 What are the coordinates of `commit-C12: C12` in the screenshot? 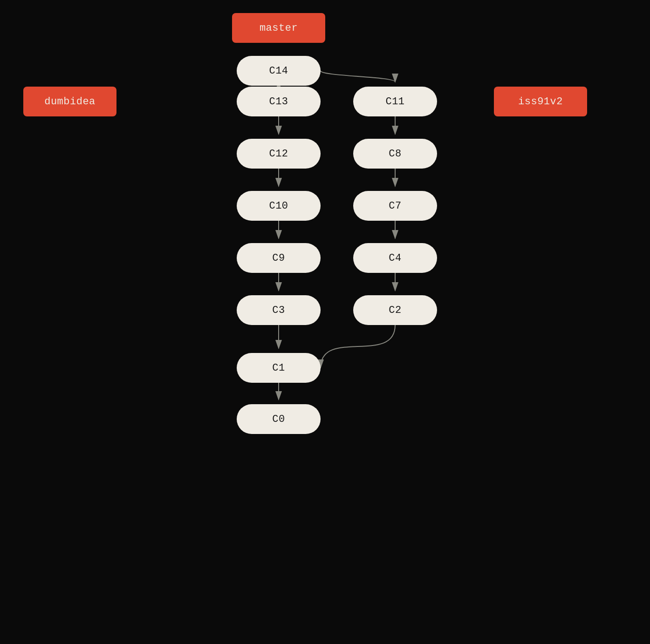 It's located at (279, 154).